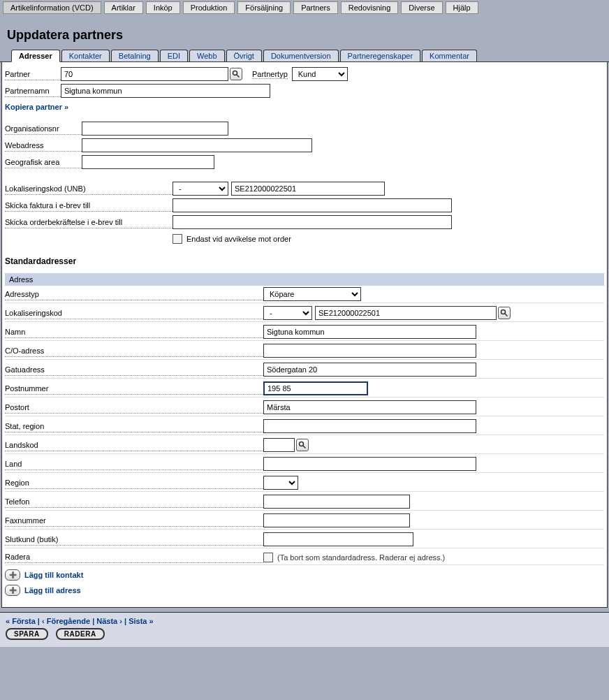 The image size is (609, 700). I want to click on faktura-input, so click(312, 205).